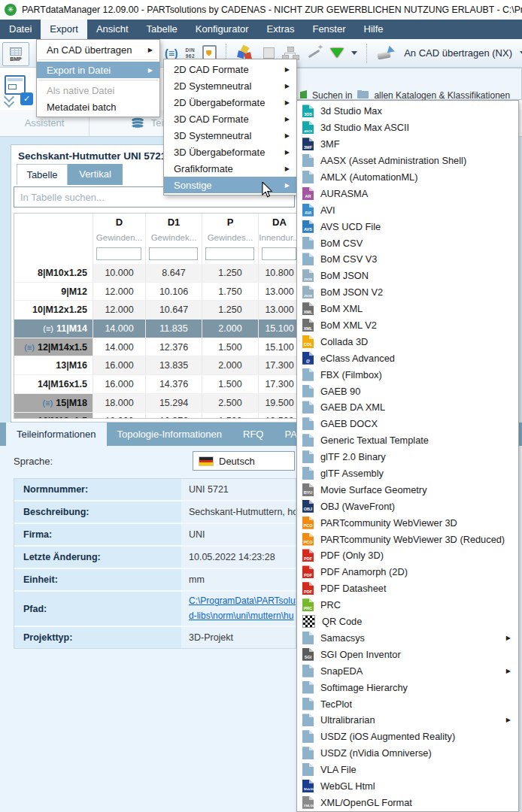  Describe the element at coordinates (408, 441) in the screenshot. I see `format-menu-item: Generic Textual Template` at that location.